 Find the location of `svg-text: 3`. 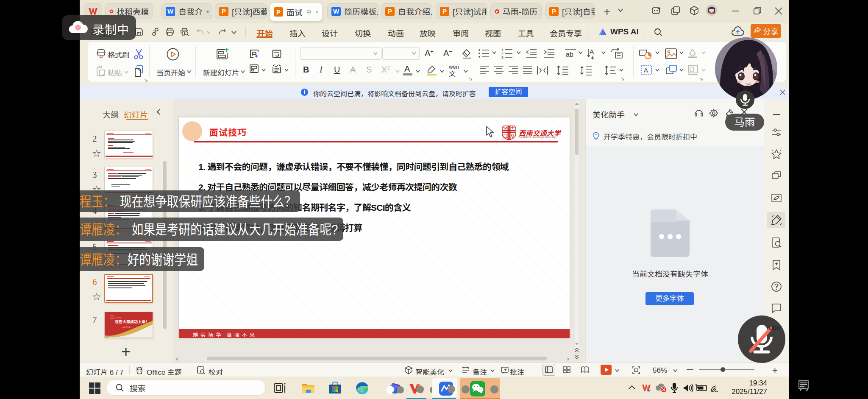

svg-text: 3 is located at coordinates (503, 57).